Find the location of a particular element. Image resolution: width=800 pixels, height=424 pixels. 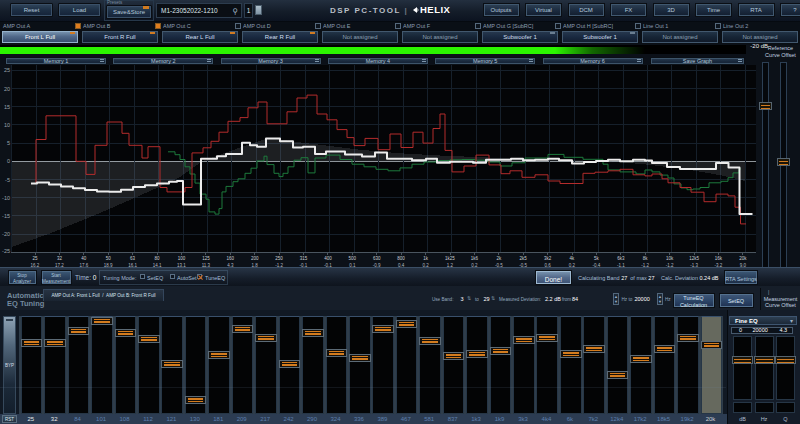

svg-text: -10 is located at coordinates (6, 198).